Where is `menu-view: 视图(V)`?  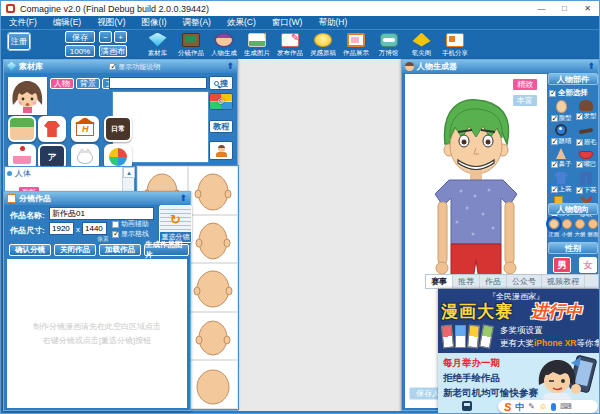
menu-view: 视图(V) is located at coordinates (111, 22).